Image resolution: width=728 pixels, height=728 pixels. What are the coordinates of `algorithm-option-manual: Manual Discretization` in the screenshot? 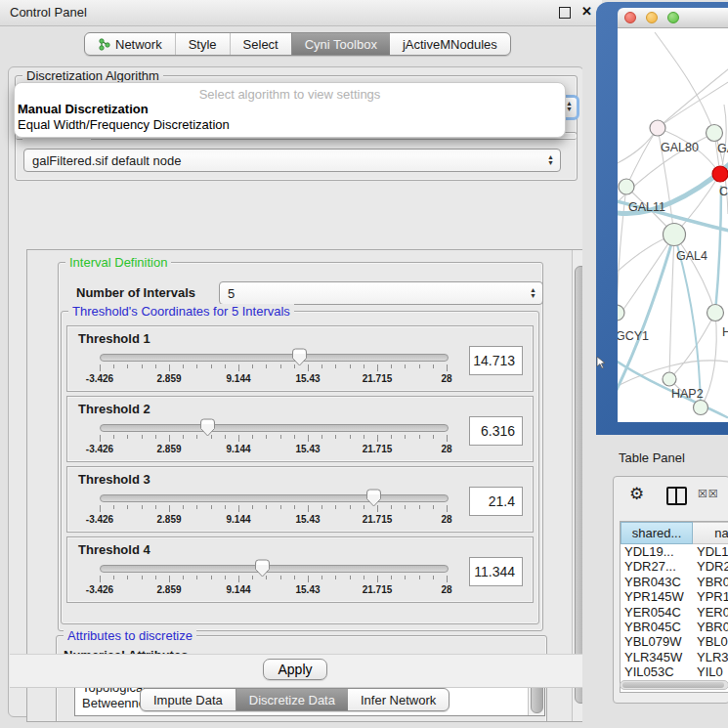 It's located at (83, 109).